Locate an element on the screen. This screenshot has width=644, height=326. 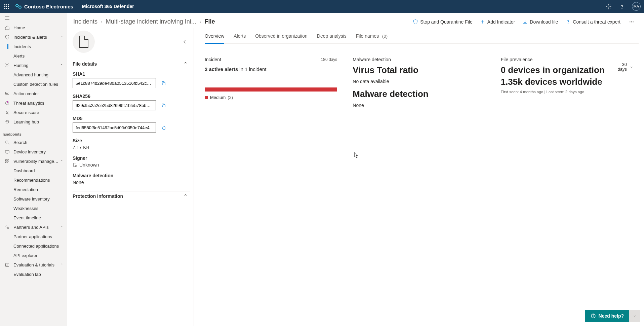
file-details-section-header: File details ⌃ is located at coordinates (131, 65).